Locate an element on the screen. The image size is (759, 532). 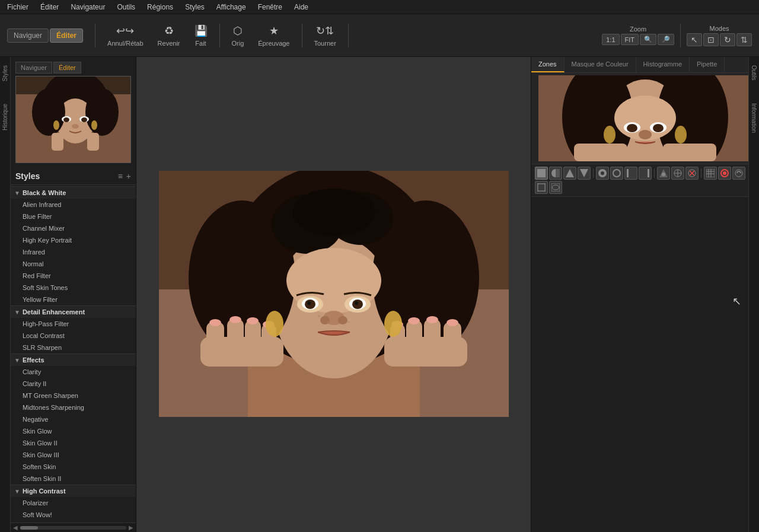
styles-list: ▼ Black & White Alien Infrared Blue Filt… is located at coordinates (74, 353).